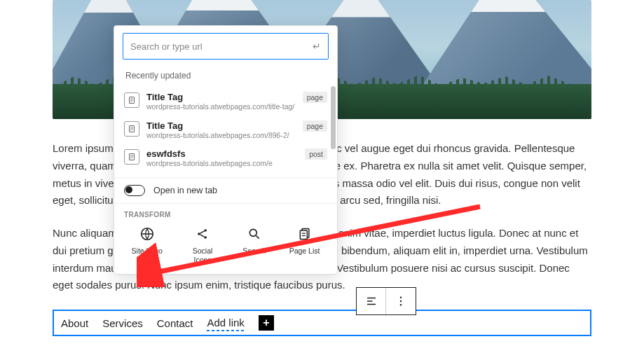 Image resolution: width=644 pixels, height=360 pixels. What do you see at coordinates (226, 213) in the screenshot?
I see `transform-heading: TRANSFORM` at bounding box center [226, 213].